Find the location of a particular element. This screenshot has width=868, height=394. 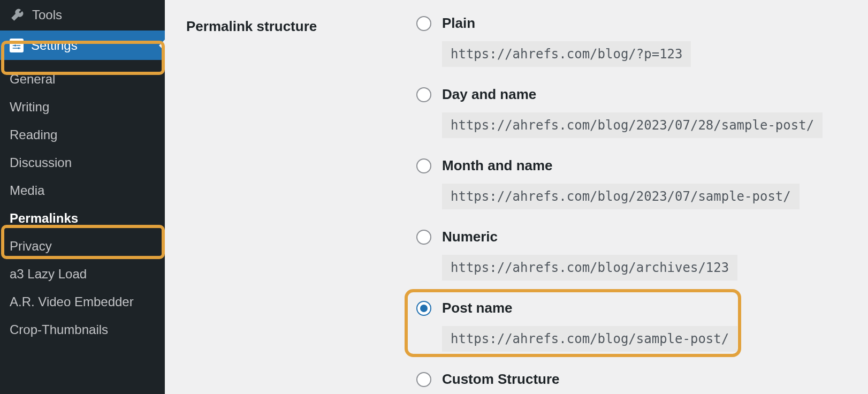

radio-day-and-name is located at coordinates (424, 95).